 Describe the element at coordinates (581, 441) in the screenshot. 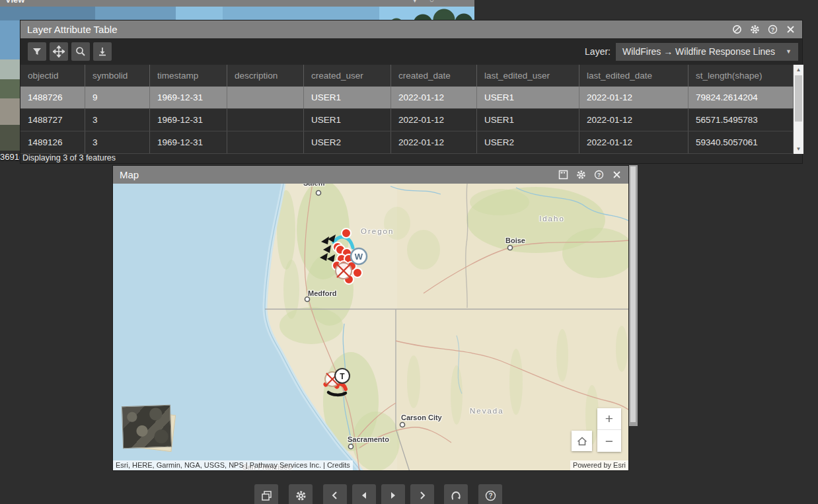

I see `home-button` at that location.